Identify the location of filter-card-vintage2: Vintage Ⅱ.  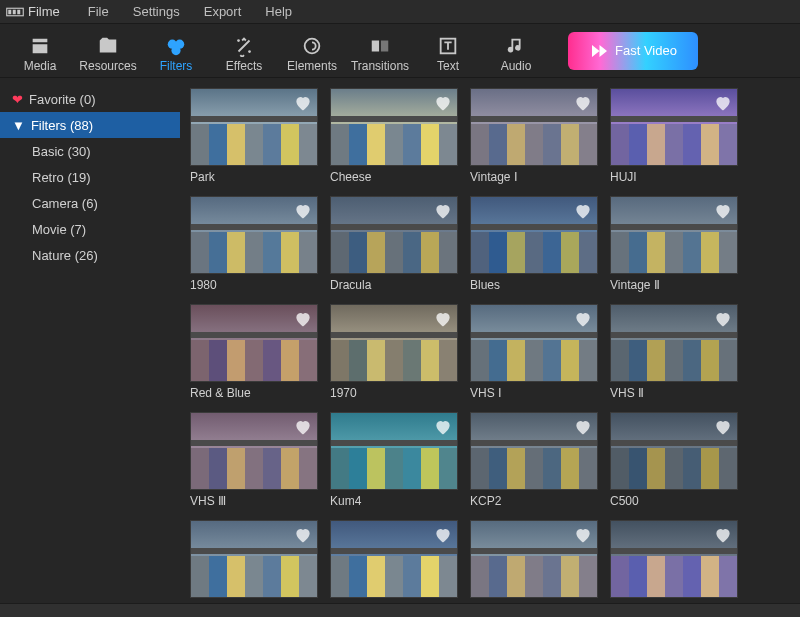
(674, 247).